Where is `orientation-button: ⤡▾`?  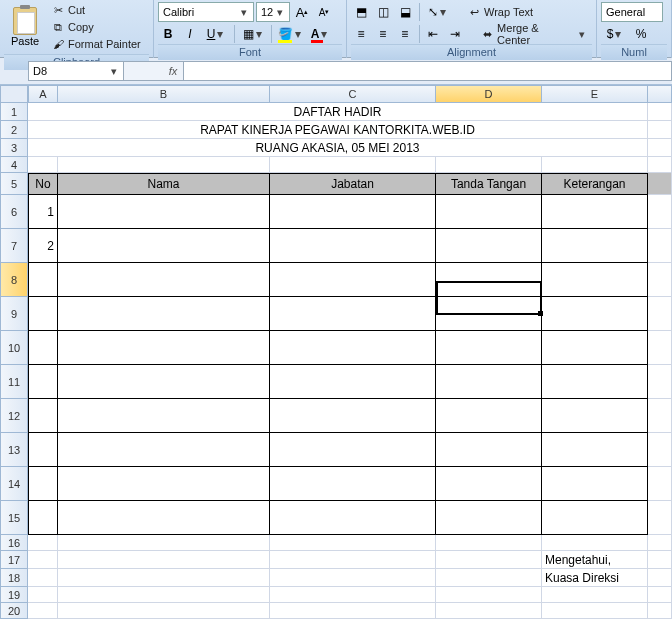
orientation-button: ⤡▾ is located at coordinates (438, 12).